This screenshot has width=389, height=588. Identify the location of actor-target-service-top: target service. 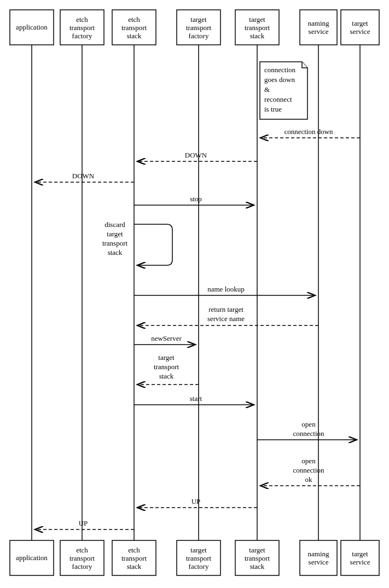
(360, 27).